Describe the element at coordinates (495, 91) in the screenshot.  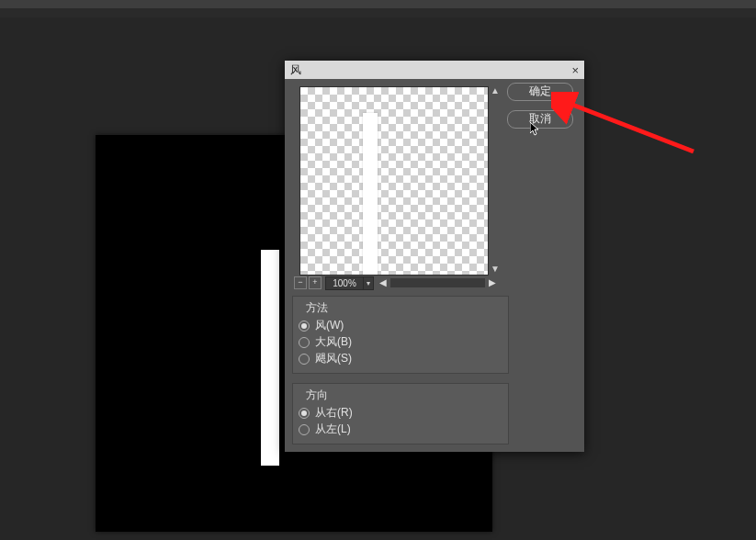
I see `preview-scroll-up-icon: ▲` at that location.